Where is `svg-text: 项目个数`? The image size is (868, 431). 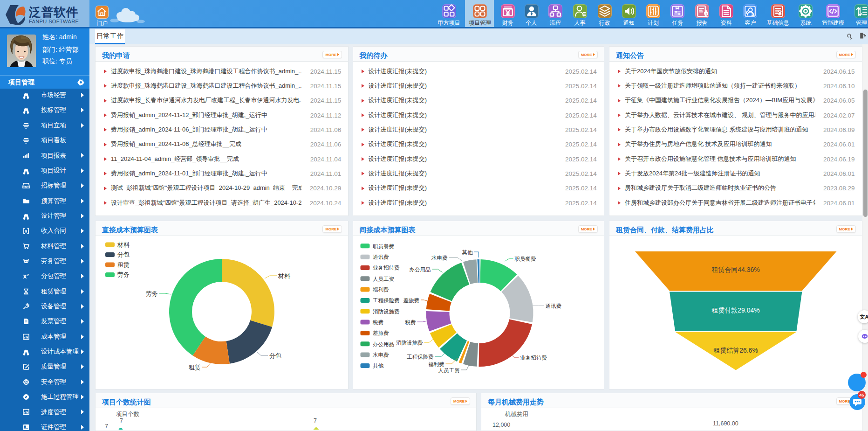
svg-text: 项目个数 is located at coordinates (128, 414).